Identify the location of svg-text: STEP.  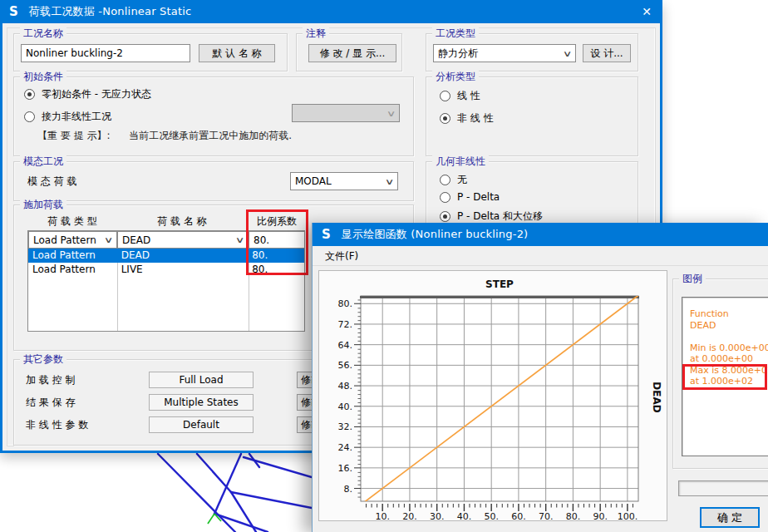
(500, 284).